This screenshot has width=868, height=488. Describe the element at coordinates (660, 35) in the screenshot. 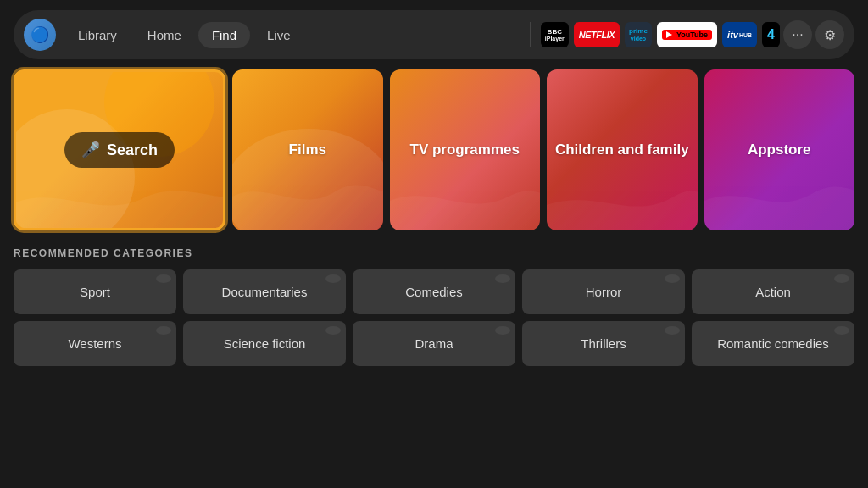

I see `service-logos: BBC iPlayer NETFLIX prime video YouTube …` at that location.